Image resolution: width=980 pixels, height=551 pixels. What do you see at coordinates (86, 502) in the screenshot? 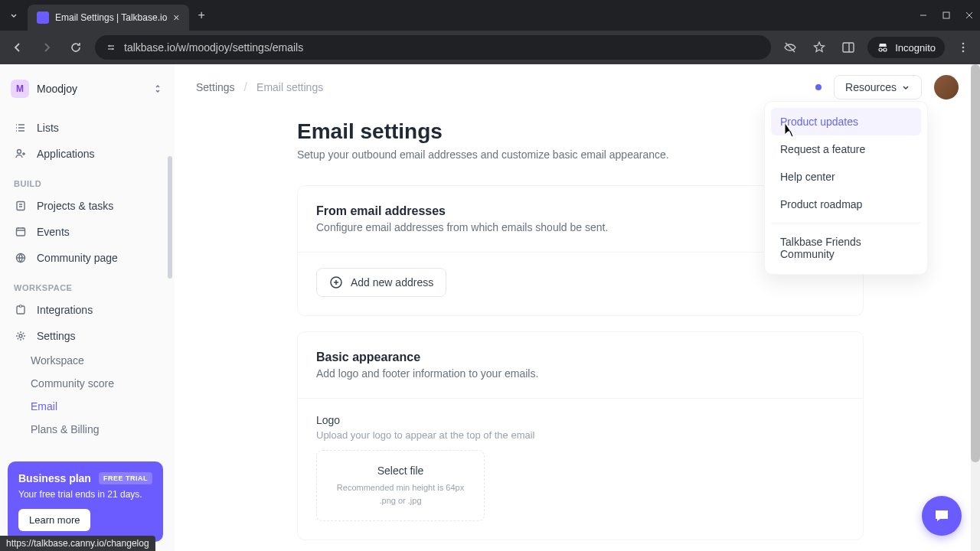
I see `promo-card: Business plan FREE TRIAL Your free trial…` at bounding box center [86, 502].